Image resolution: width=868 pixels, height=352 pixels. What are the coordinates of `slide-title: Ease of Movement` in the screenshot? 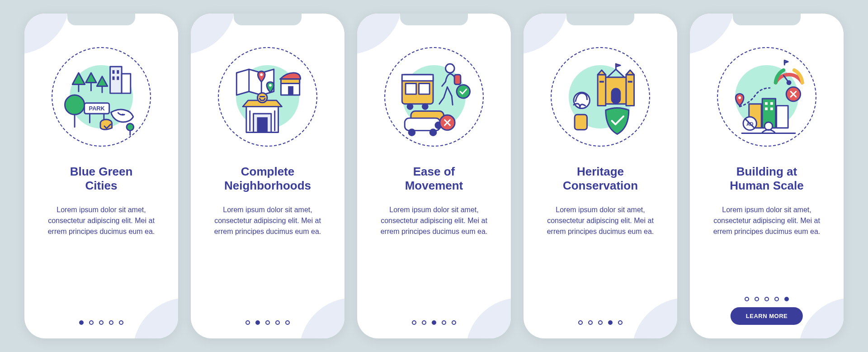 It's located at (434, 179).